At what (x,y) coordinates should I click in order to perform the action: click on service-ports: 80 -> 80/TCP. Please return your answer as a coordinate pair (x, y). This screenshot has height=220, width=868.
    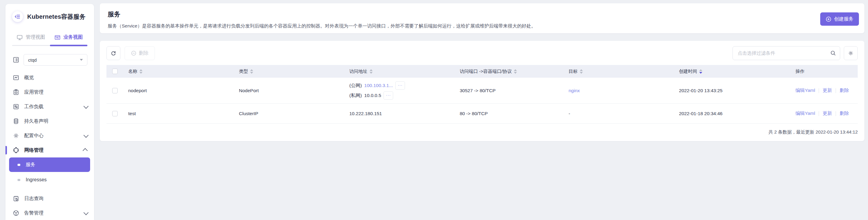
    Looking at the image, I should click on (509, 114).